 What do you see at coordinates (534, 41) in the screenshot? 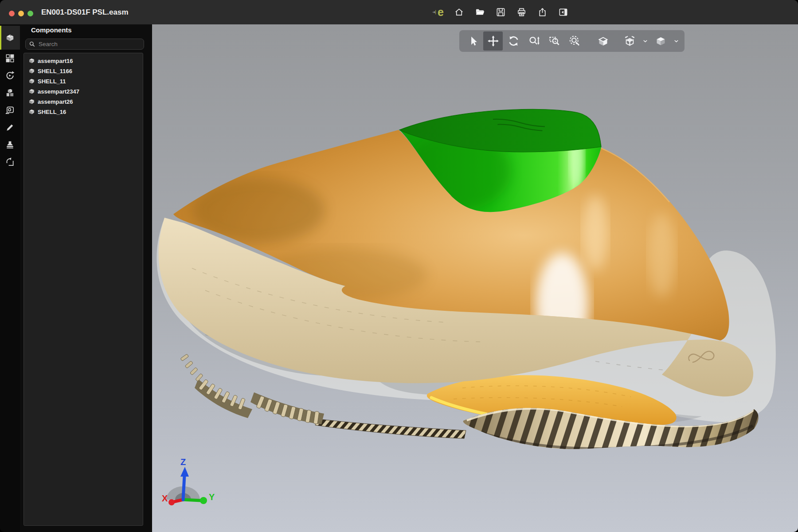
I see `zoom-tool-button` at bounding box center [534, 41].